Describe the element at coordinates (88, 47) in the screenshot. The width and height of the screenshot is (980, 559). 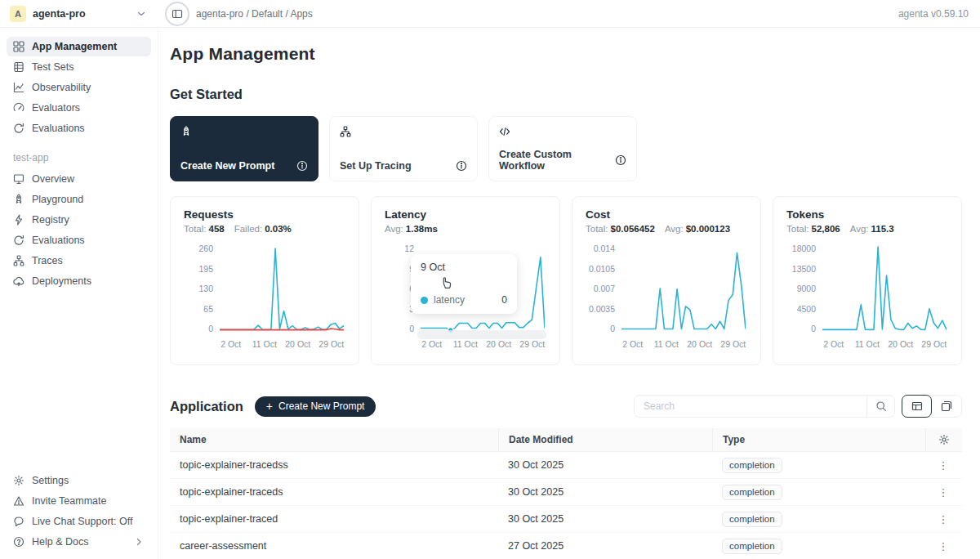
I see `sidebar-item-label: App Management` at that location.